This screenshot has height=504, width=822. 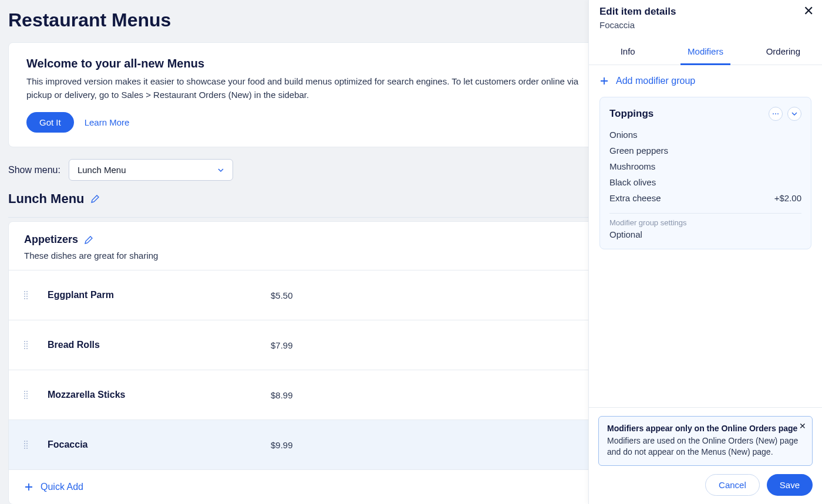 What do you see at coordinates (632, 167) in the screenshot?
I see `option-name: Mushrooms` at bounding box center [632, 167].